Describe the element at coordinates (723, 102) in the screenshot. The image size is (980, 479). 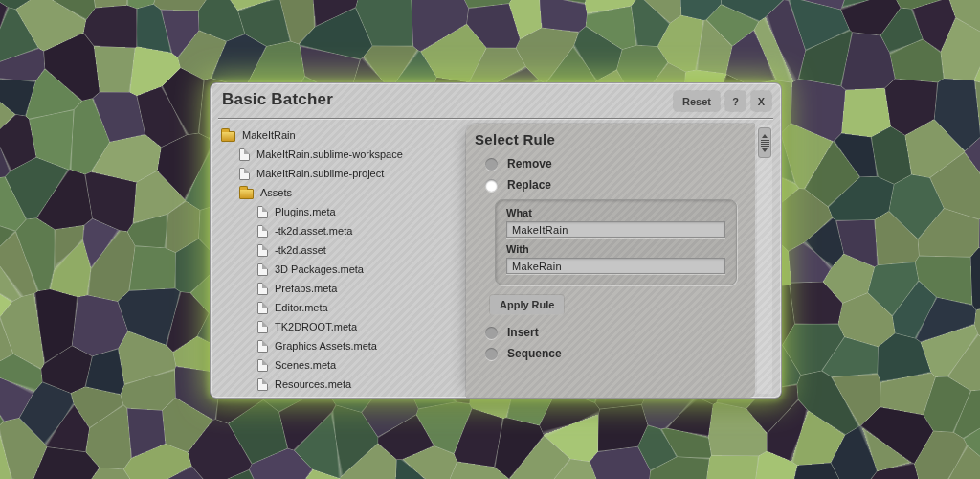
I see `title-bar-buttons: Reset ? X` at that location.